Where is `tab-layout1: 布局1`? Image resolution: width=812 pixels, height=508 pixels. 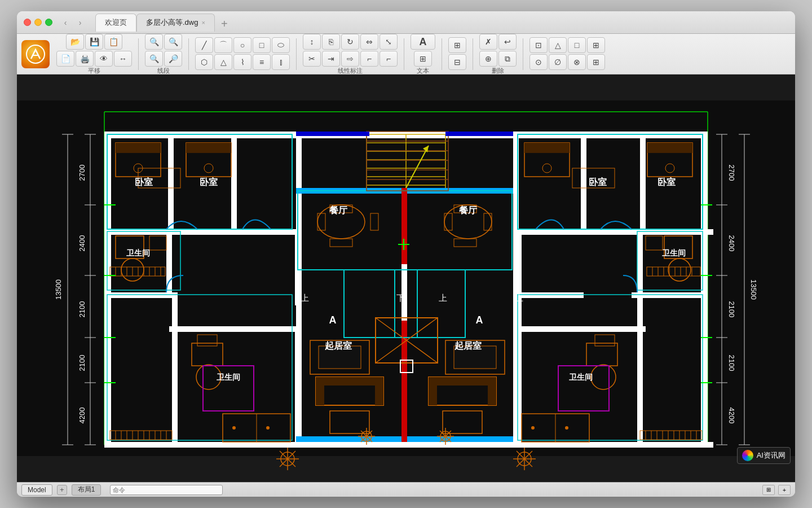
tab-layout1: 布局1 is located at coordinates (87, 490).